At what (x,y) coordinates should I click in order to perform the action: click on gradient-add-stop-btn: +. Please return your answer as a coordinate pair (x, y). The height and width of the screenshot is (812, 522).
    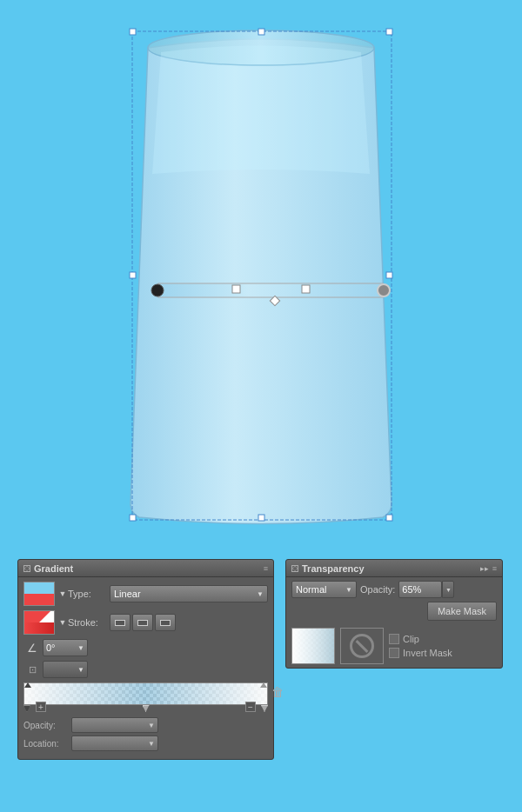
    Looking at the image, I should click on (41, 707).